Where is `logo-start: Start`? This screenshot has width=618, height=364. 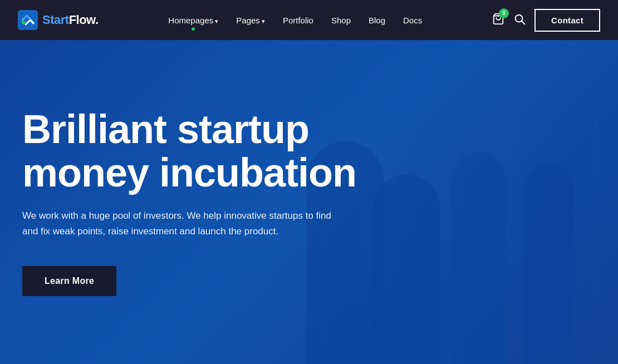 logo-start: Start is located at coordinates (56, 20).